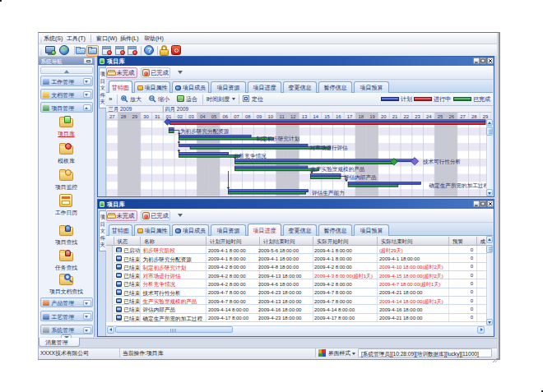 This screenshot has height=392, width=543. I want to click on svg-text: 14, so click(316, 117).